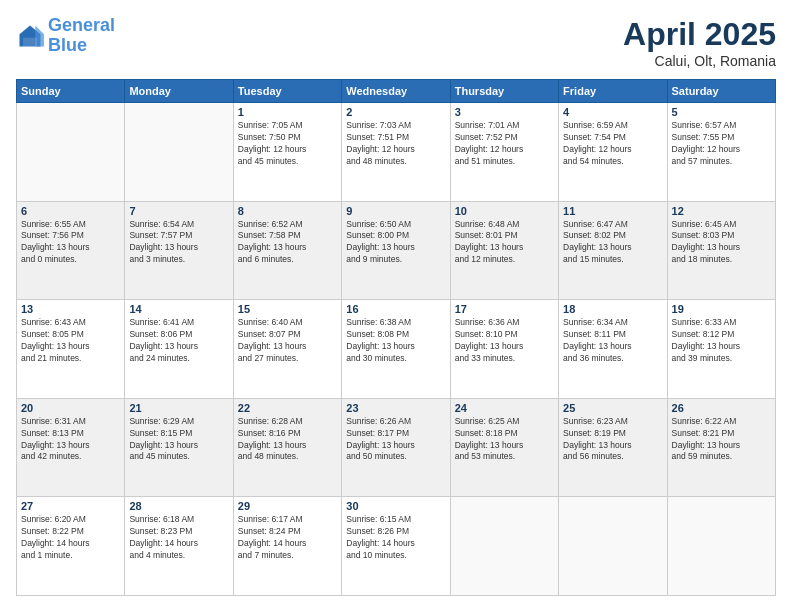 The height and width of the screenshot is (612, 792). Describe the element at coordinates (396, 92) in the screenshot. I see `calendar-header-row: SundayMondayTuesdayWednesdayThursdayFrid…` at that location.